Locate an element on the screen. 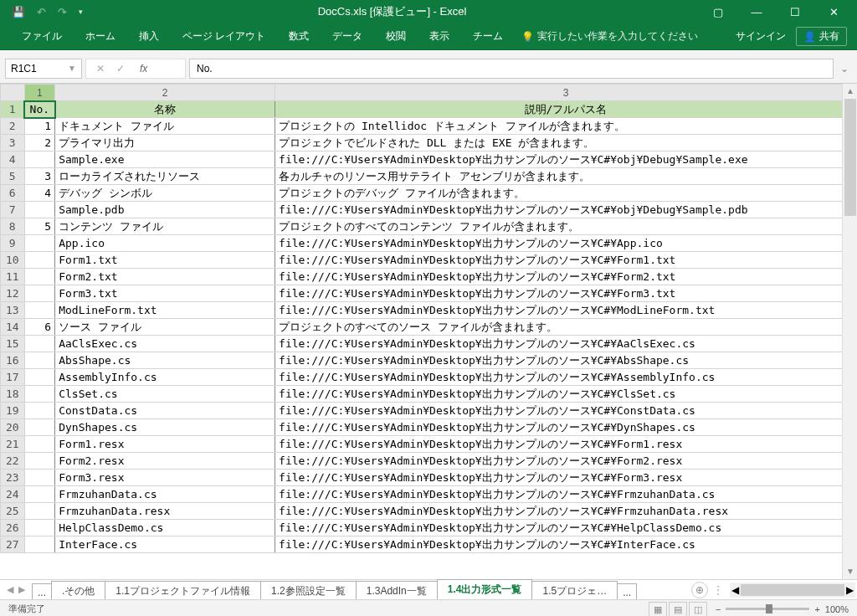 The width and height of the screenshot is (857, 616). ribbon-tab-6: 校閲 is located at coordinates (396, 37).